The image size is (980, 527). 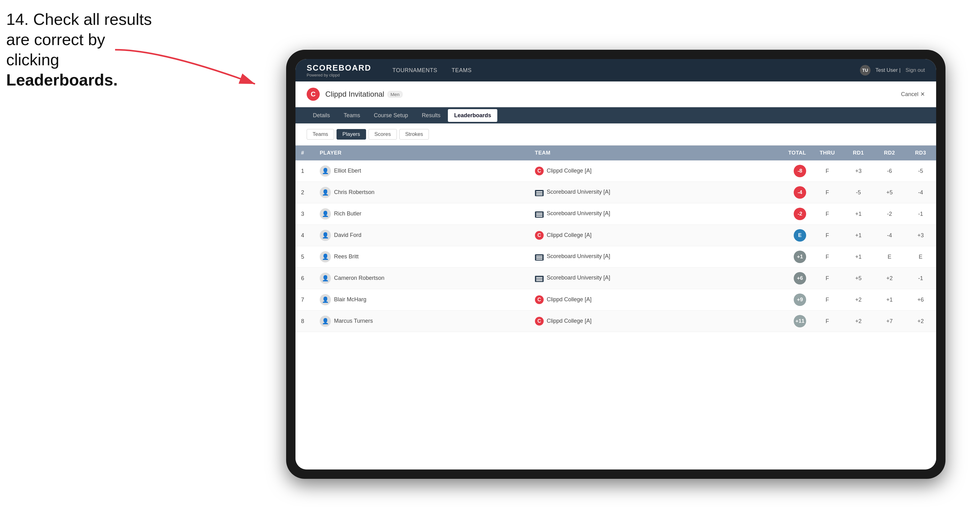 I want to click on filter-teams: Teams, so click(x=320, y=134).